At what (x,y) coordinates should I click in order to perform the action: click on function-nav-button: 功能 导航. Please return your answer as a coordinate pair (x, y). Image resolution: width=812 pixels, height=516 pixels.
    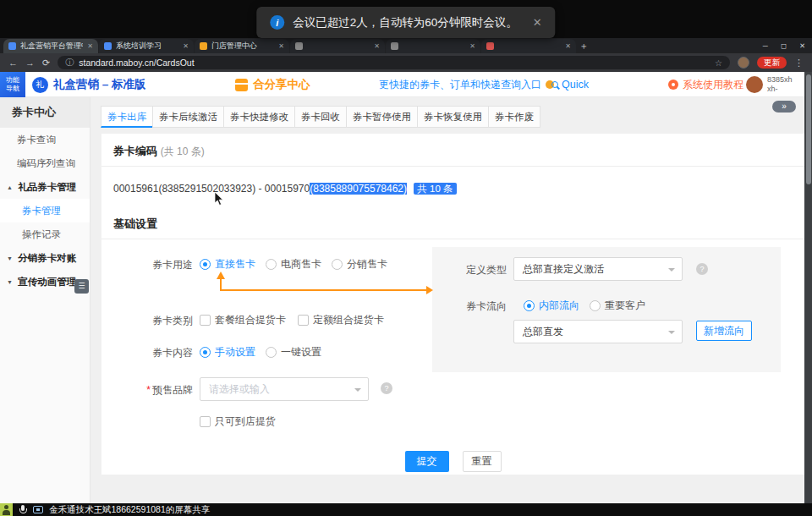
    Looking at the image, I should click on (13, 85).